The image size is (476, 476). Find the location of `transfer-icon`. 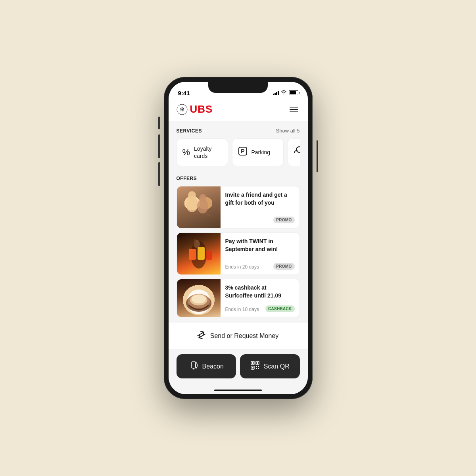

transfer-icon is located at coordinates (296, 152).